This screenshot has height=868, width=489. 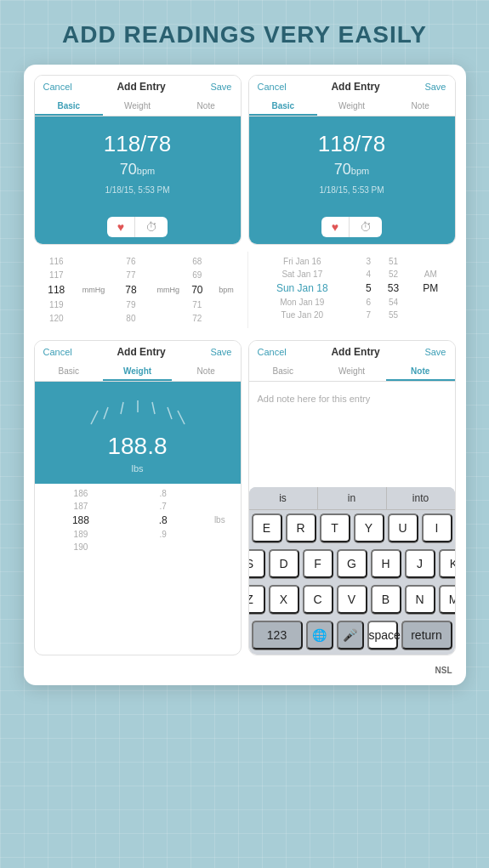 I want to click on date-picker-table: Fri Jan 16351Sat Jan 17452AMSun Jan 1855…, so click(x=352, y=288).